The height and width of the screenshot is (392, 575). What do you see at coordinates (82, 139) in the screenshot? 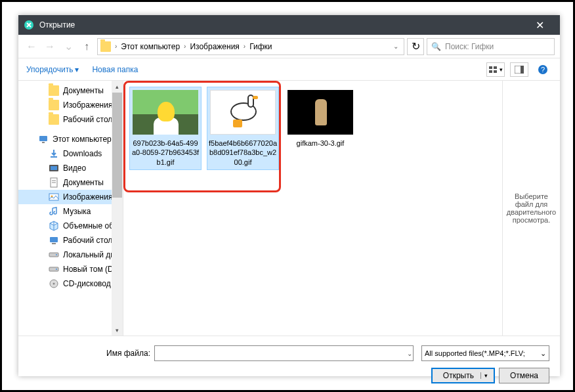
I see `sidebar-item-label: Этот компьютер` at bounding box center [82, 139].